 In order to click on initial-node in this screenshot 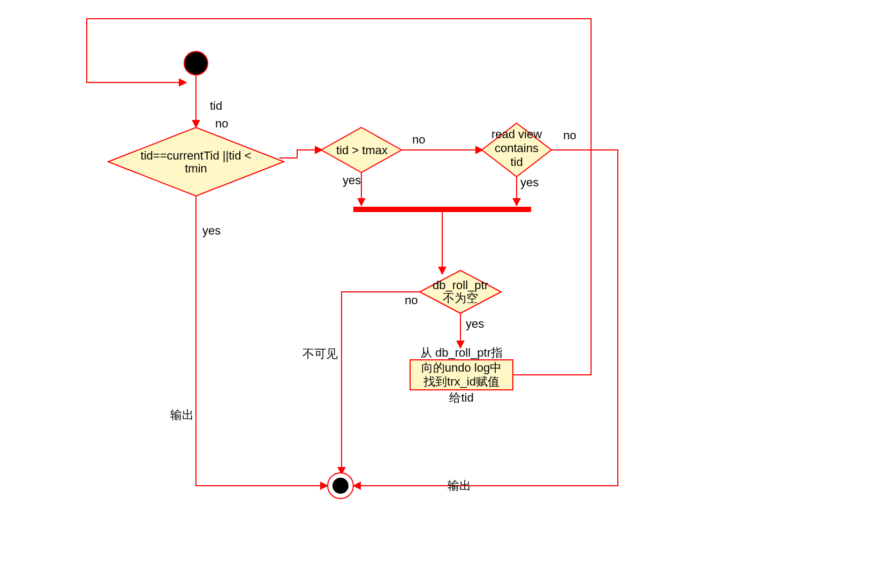, I will do `click(196, 63)`.